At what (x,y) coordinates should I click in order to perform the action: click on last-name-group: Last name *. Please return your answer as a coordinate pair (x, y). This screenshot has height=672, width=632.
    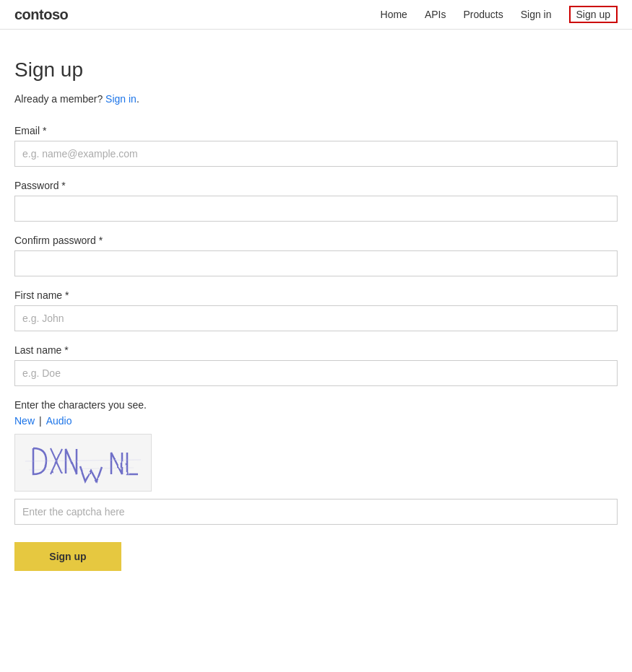
    Looking at the image, I should click on (316, 365).